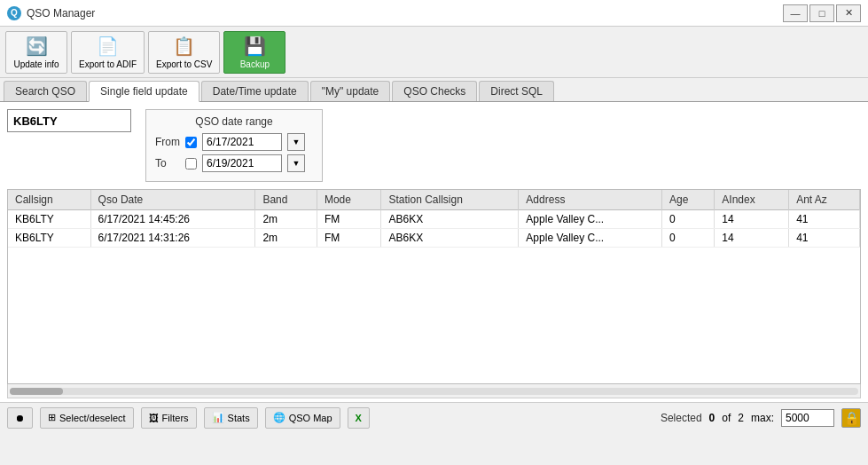 The image size is (868, 465). I want to click on backup-icon: 💾, so click(255, 46).